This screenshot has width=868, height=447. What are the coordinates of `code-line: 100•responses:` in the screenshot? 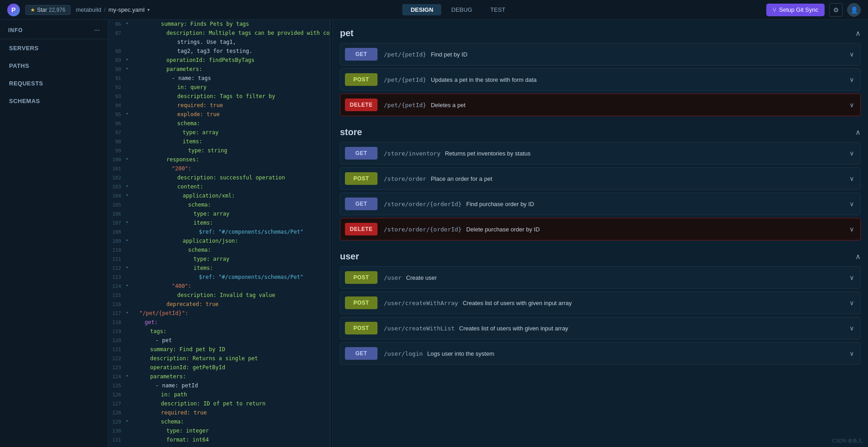 It's located at (219, 160).